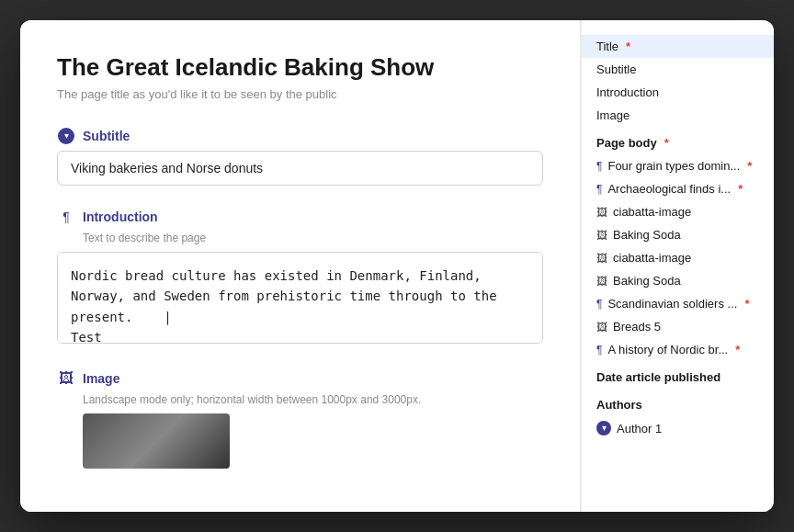 This screenshot has height=532, width=794. What do you see at coordinates (652, 257) in the screenshot?
I see `sidebar-ciabatta-2-label: ciabatta-image` at bounding box center [652, 257].